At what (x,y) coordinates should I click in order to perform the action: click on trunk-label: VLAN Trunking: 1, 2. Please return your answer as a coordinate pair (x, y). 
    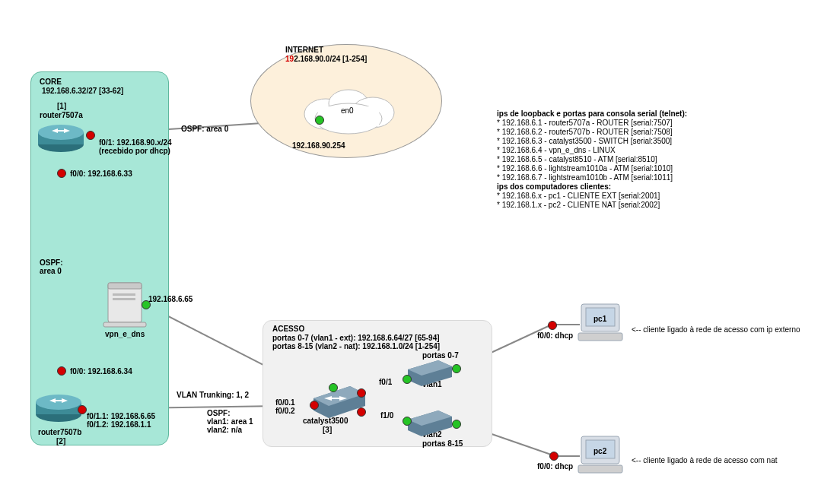
    Looking at the image, I should click on (213, 395).